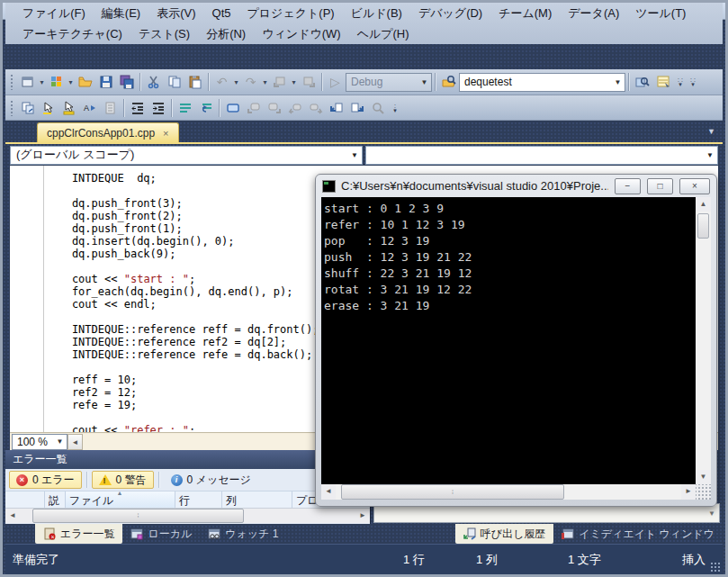  Describe the element at coordinates (301, 34) in the screenshot. I see `menu-item-row2-3: ウィンドウ(W)` at that location.